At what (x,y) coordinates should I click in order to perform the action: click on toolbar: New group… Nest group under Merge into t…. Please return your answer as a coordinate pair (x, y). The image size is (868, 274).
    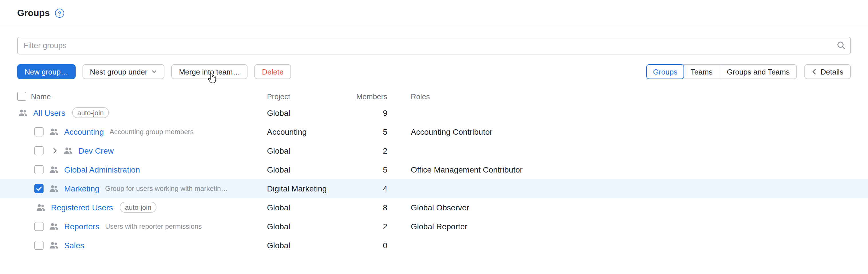
    Looking at the image, I should click on (434, 71).